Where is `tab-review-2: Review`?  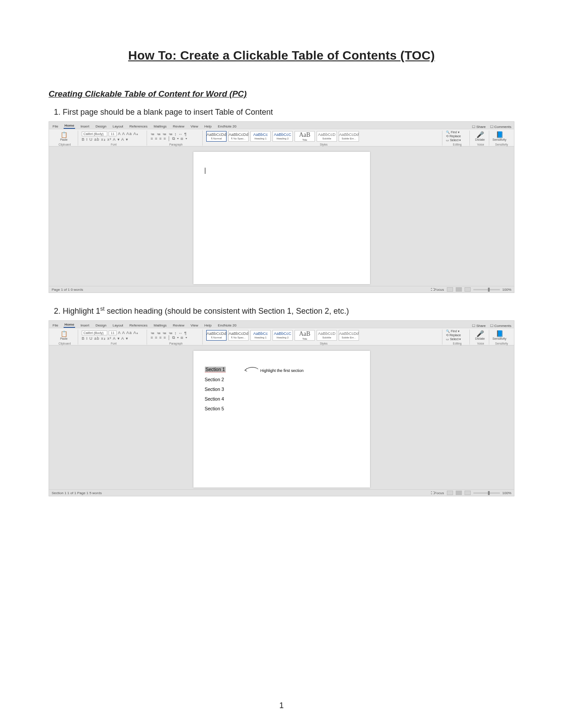 tab-review-2: Review is located at coordinates (178, 326).